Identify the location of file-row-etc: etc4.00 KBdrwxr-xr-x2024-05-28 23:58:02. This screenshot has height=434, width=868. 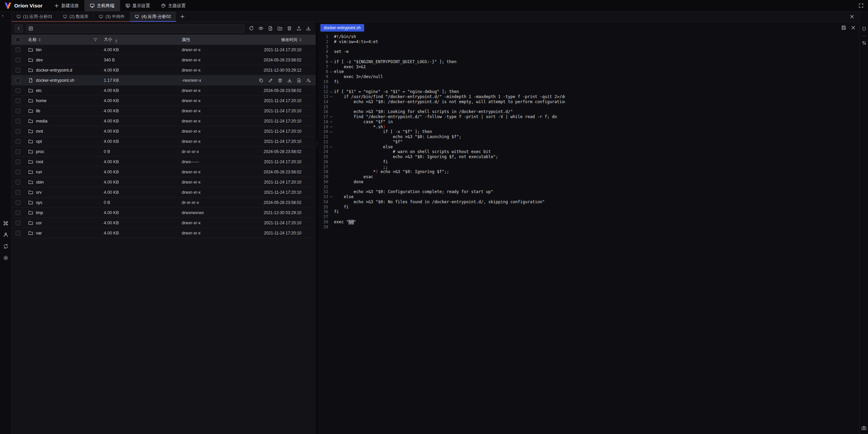
(163, 91).